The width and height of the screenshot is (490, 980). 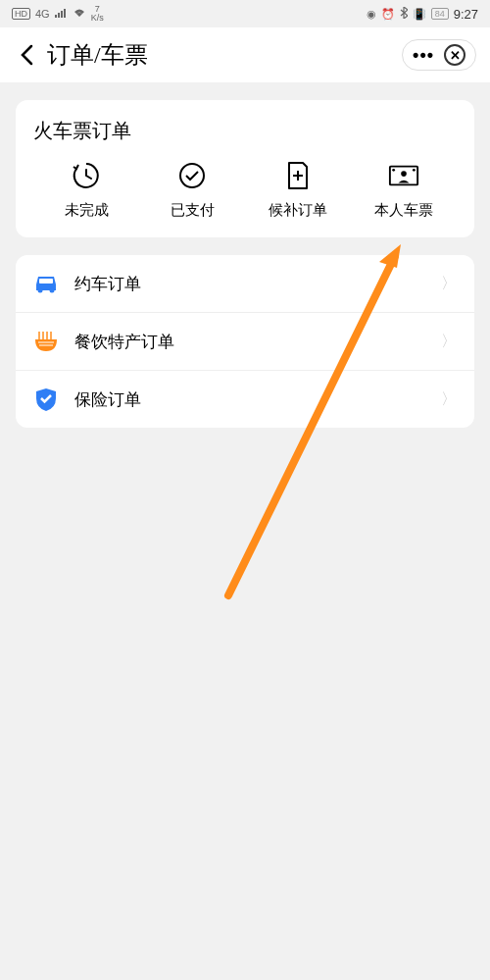 I want to click on check-circle-icon, so click(x=192, y=176).